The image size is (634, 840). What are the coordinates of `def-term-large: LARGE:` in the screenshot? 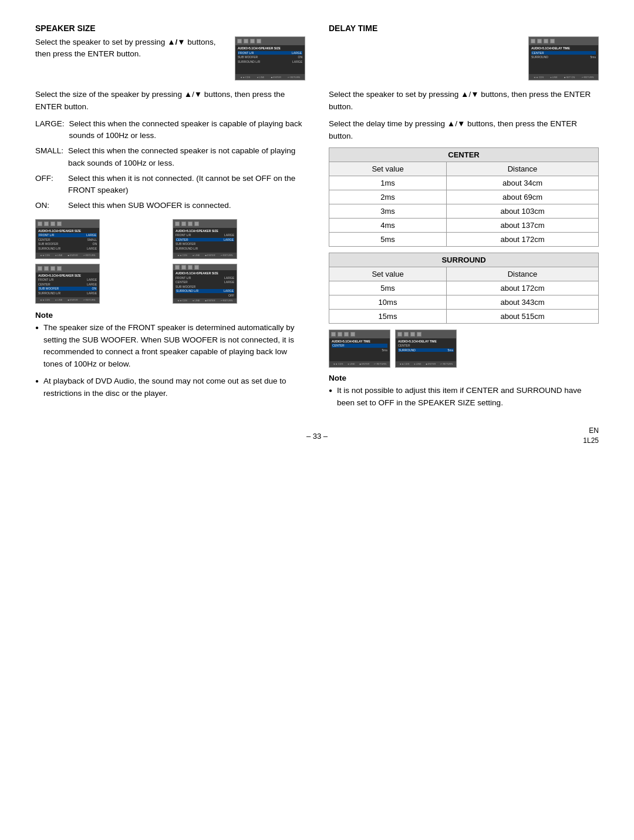 It's located at (50, 130).